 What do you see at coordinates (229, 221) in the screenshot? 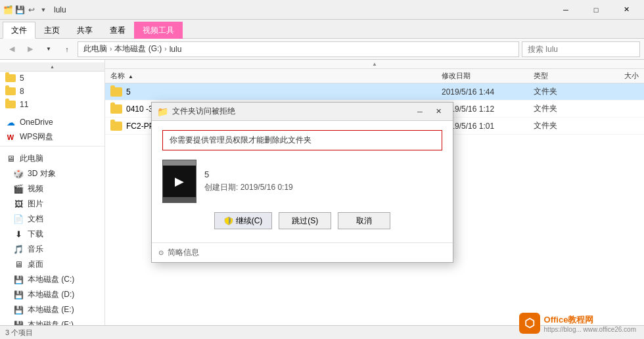
I see `shield-svg` at bounding box center [229, 221].